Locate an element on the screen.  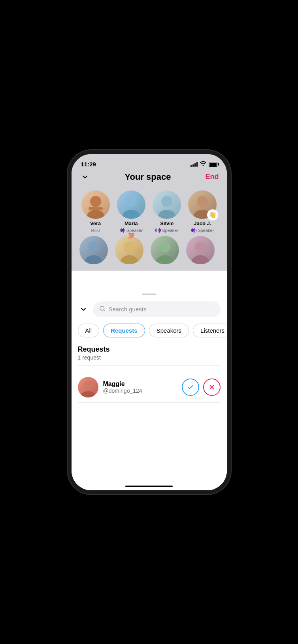
request-handle: @domingo_124 is located at coordinates (140, 391).